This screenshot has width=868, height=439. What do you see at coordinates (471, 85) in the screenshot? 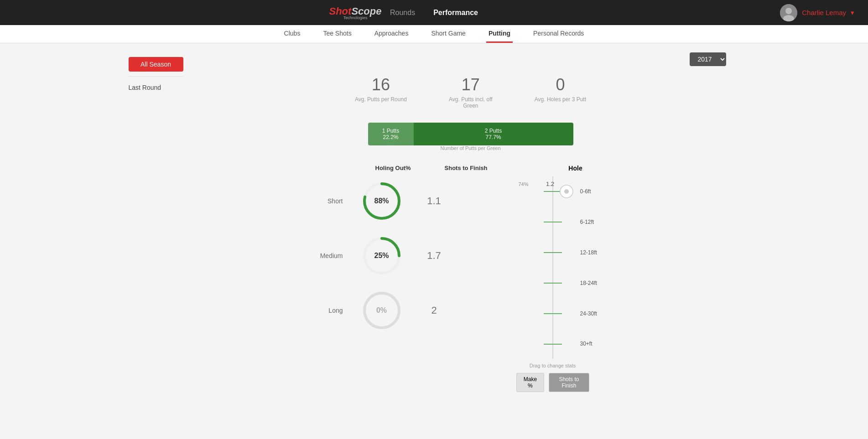
I see `stat-number-1: 17` at bounding box center [471, 85].